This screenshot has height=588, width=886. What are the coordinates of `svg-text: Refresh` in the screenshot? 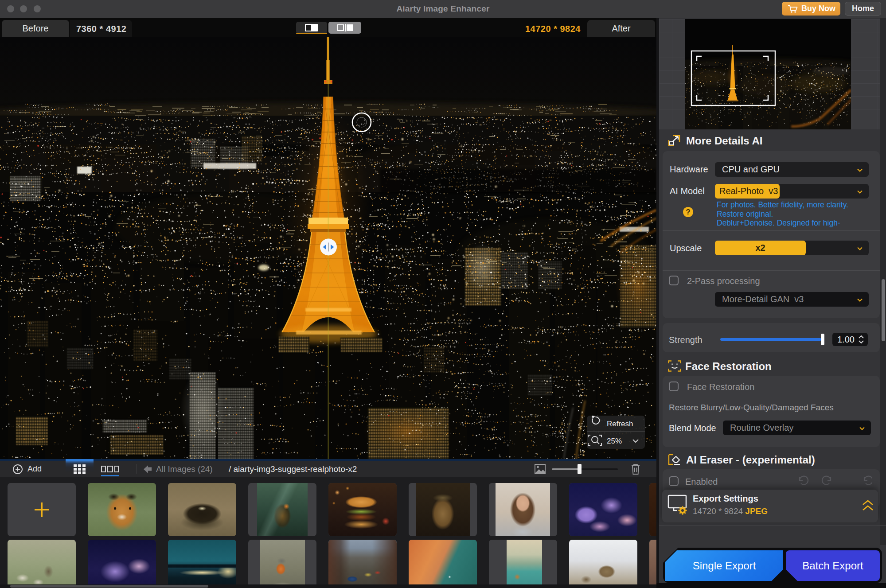 It's located at (620, 424).